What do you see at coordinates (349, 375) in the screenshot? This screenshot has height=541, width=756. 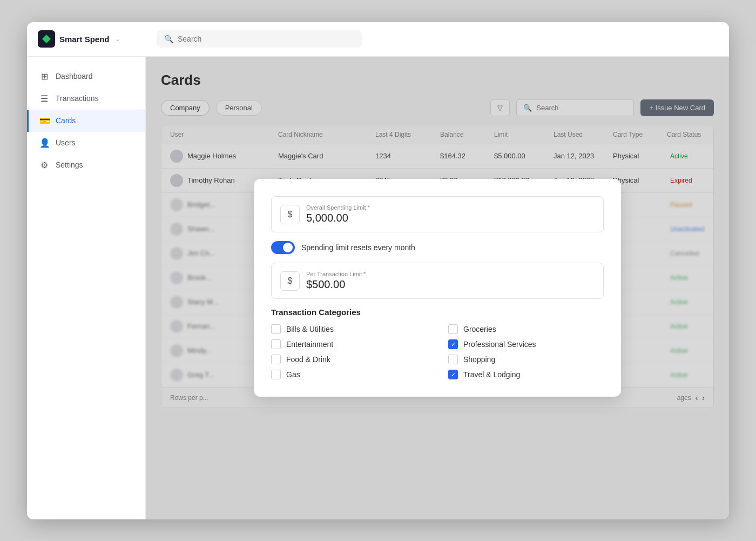 I see `category-item-gas: Gas` at bounding box center [349, 375].